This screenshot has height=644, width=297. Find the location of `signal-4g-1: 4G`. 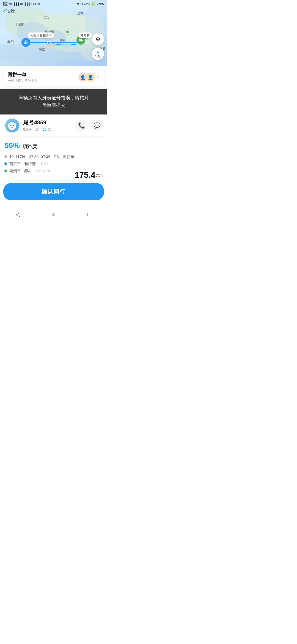

signal-4g-1: 4G is located at coordinates (10, 4).